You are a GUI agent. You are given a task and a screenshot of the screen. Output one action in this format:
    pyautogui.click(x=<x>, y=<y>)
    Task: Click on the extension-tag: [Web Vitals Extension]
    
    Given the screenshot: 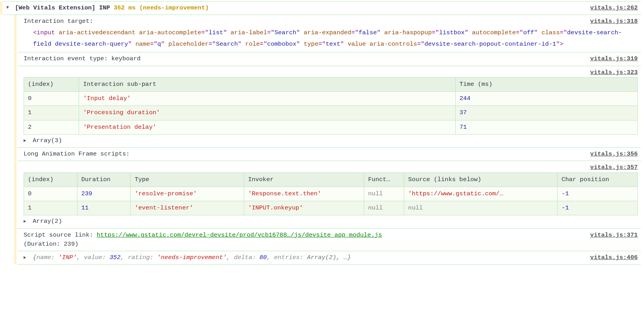 What is the action you would take?
    pyautogui.click(x=55, y=8)
    